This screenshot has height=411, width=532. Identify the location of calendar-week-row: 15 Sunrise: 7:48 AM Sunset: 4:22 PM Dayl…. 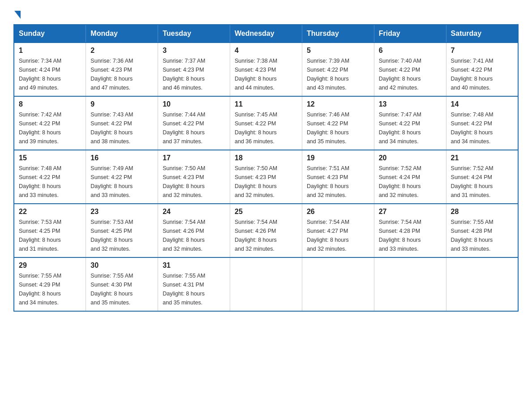
(266, 177).